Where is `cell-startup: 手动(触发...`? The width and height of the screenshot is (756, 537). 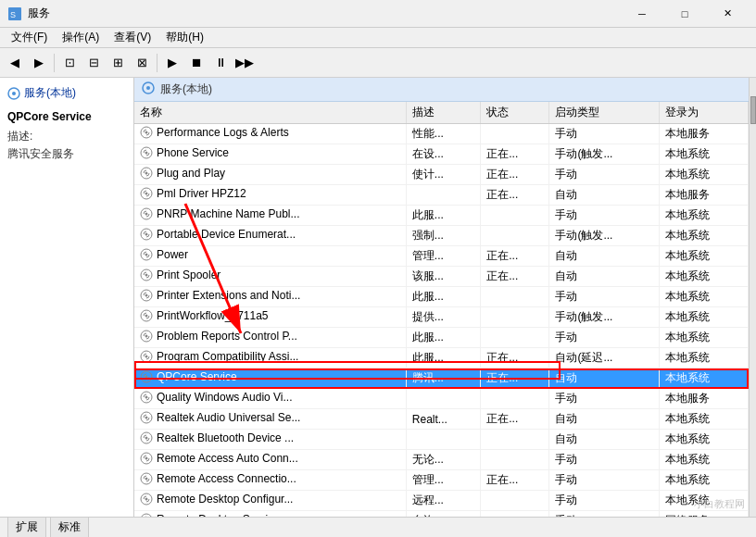
cell-startup: 手动(触发... is located at coordinates (604, 155).